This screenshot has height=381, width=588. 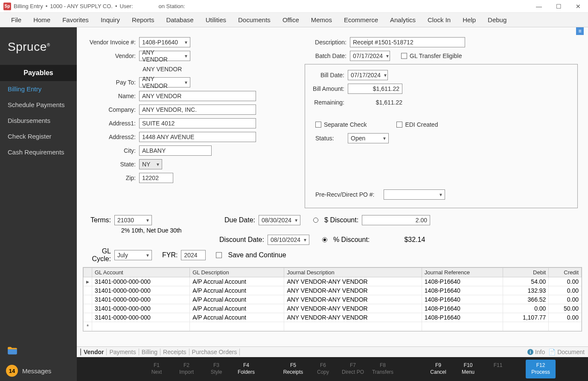 I want to click on window-close: ✕, so click(x=578, y=6).